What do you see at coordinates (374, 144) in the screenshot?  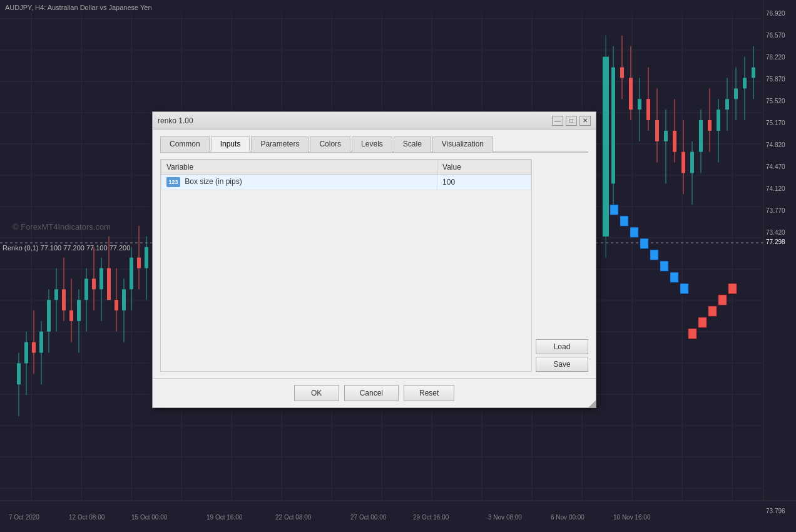 I see `tab-bar: Common Inputs Parameters Colors Levels S…` at bounding box center [374, 144].